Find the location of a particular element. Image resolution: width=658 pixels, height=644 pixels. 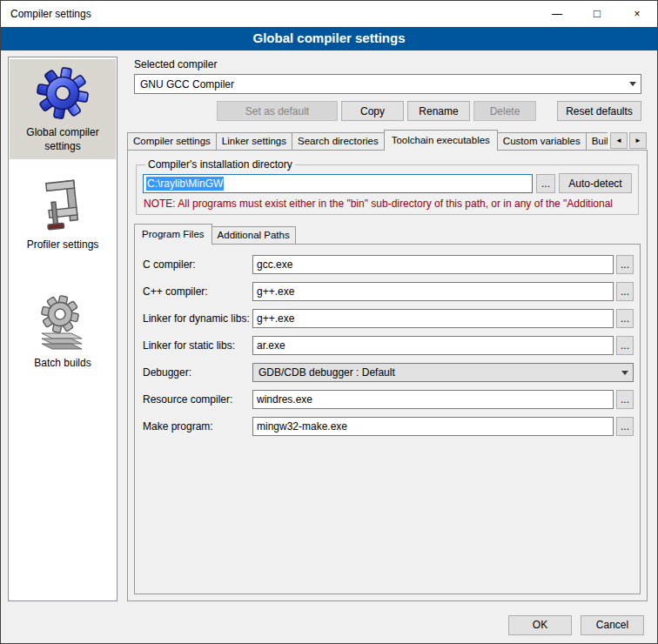

install-dir-value: C:\raylib\MinGW is located at coordinates (185, 184).